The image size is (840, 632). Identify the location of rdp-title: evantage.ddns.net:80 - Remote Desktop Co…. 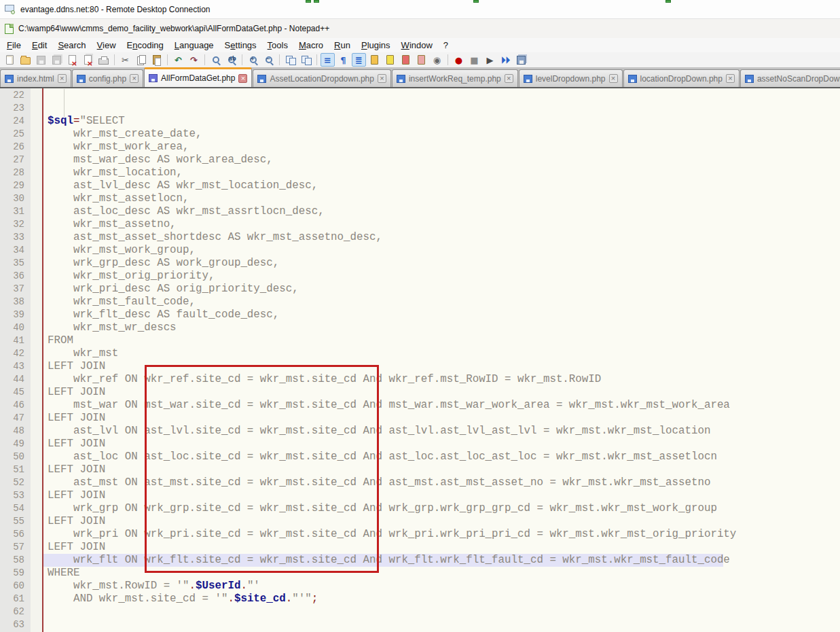
(115, 10).